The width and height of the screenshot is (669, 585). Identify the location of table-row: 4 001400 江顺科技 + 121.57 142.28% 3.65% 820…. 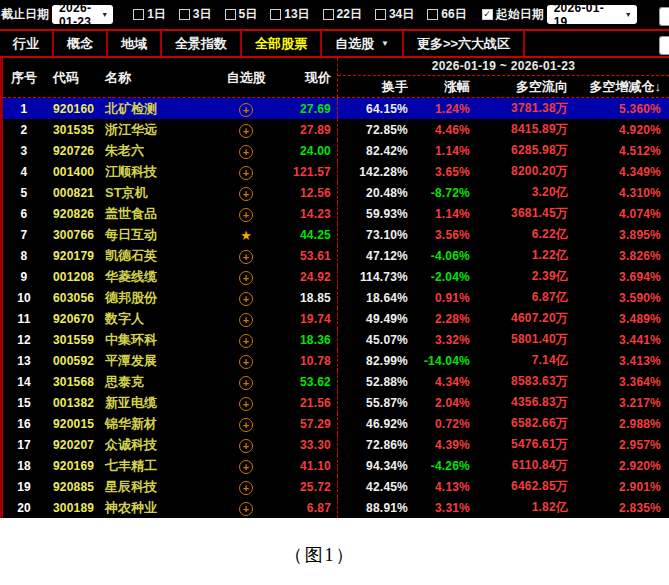
(336, 172).